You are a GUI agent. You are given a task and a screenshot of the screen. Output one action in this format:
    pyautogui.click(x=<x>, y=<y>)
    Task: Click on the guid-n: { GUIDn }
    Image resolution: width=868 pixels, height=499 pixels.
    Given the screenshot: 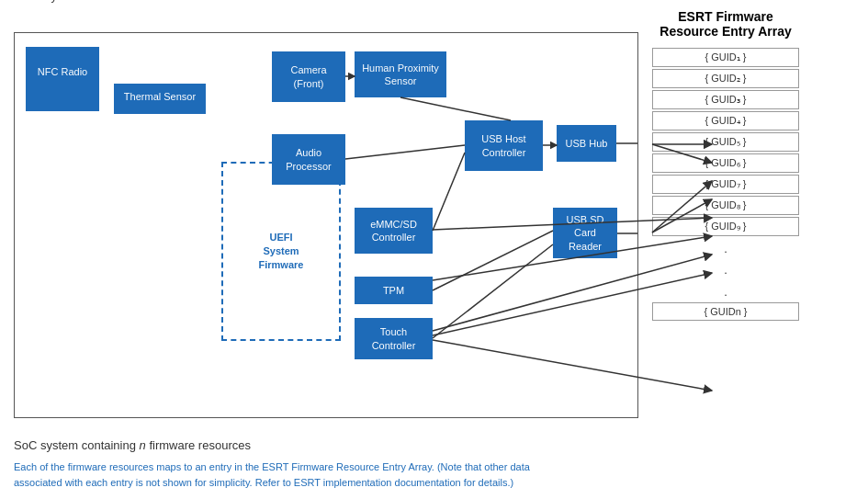 What is the action you would take?
    pyautogui.click(x=726, y=312)
    